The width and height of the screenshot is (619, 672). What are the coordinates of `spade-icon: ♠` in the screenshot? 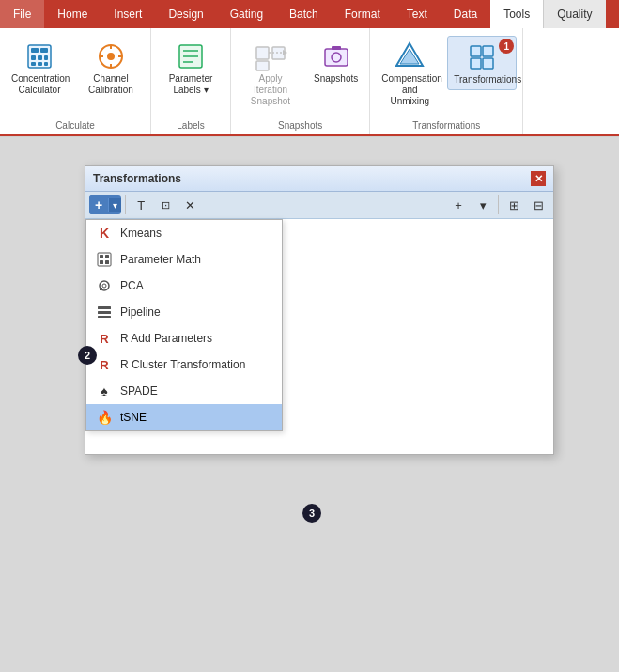 It's located at (104, 391).